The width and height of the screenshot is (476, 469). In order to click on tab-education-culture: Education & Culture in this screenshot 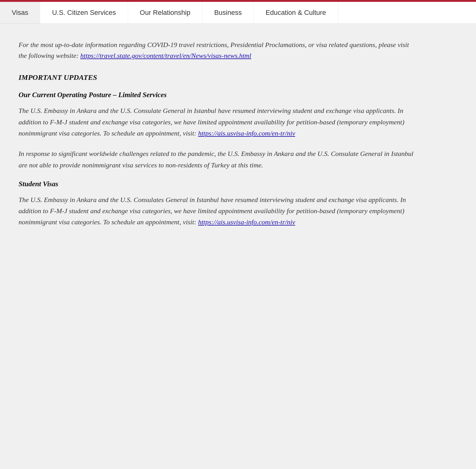, I will do `click(296, 13)`.